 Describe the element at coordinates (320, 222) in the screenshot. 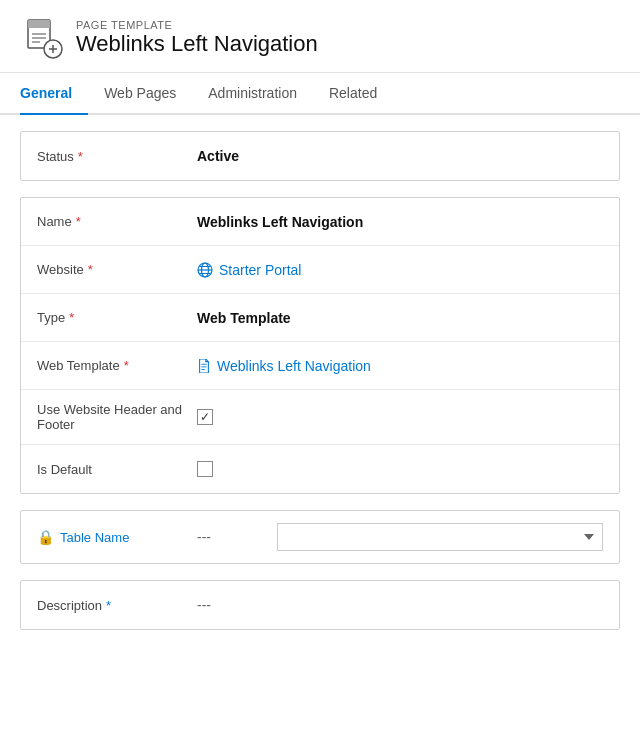

I see `name-field-row: Name * Weblinks Left Navigation` at that location.